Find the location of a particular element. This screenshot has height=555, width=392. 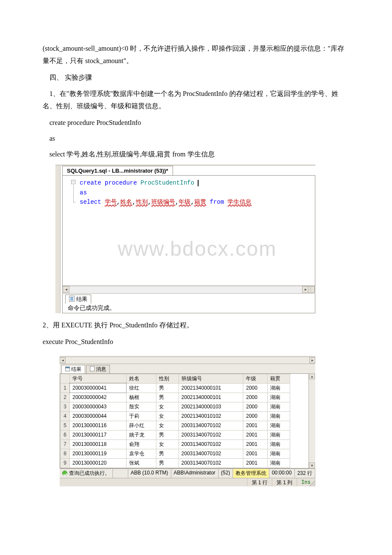

cell-id: 200030000043 is located at coordinates (98, 407).